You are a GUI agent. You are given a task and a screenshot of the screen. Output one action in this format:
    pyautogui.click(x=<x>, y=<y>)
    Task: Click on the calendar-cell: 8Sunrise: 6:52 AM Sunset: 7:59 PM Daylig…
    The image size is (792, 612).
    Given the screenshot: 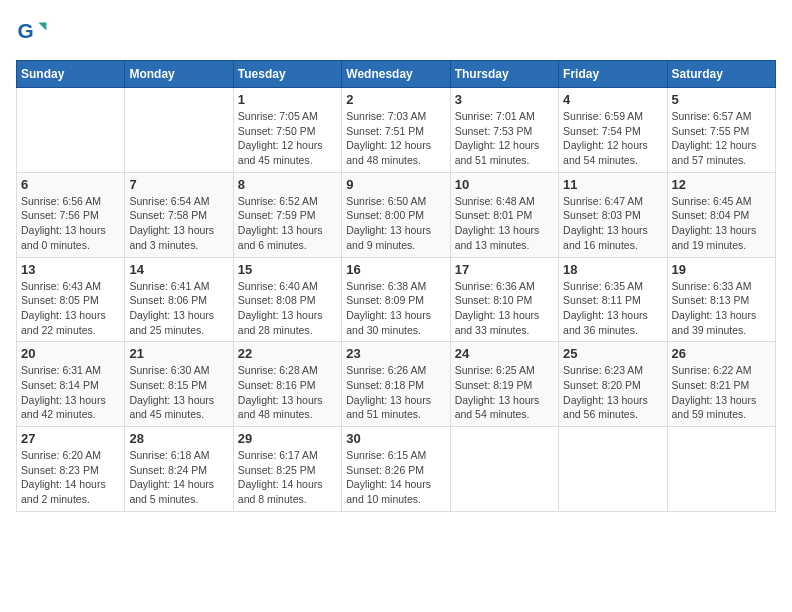 What is the action you would take?
    pyautogui.click(x=287, y=214)
    